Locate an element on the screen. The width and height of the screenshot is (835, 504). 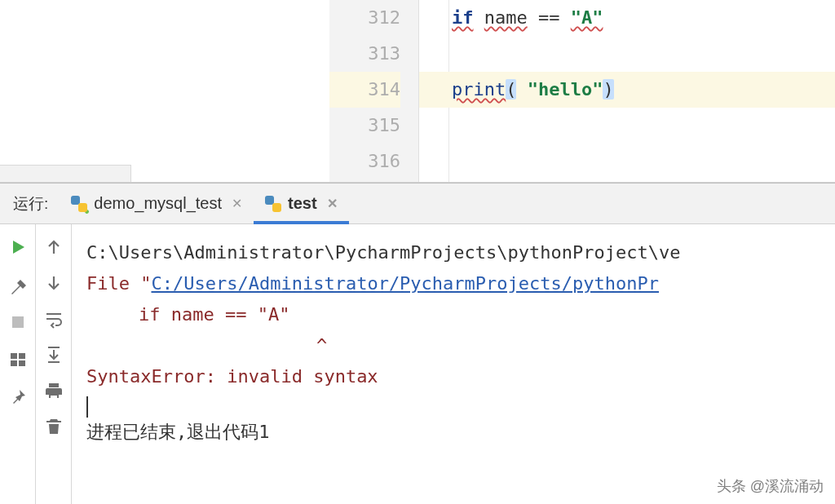
file-link: C:/Users/Administrator/PycharmProjects/p… is located at coordinates (404, 284).